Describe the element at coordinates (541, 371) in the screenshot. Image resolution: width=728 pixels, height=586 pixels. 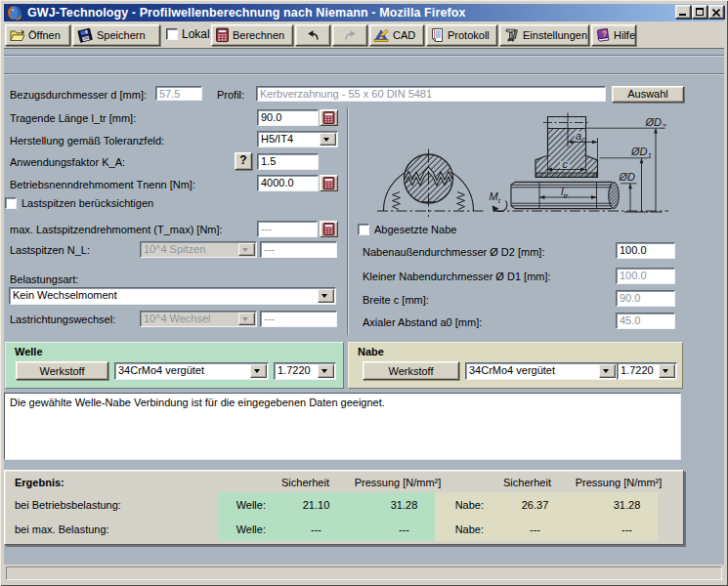
I see `hub-material-select: 34CrMo4 vergütet` at that location.